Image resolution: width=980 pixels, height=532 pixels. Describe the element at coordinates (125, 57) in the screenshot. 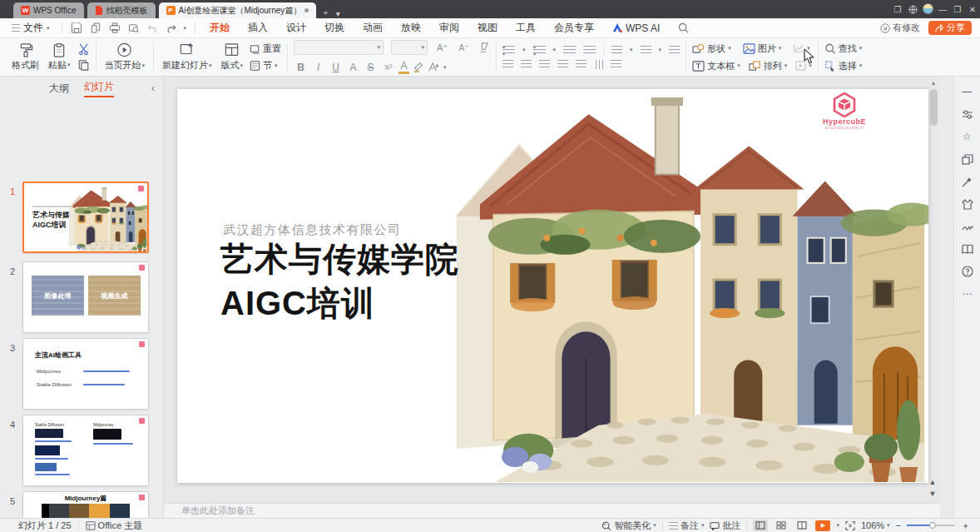

I see `play-from-current-button: 当页开始▾` at that location.